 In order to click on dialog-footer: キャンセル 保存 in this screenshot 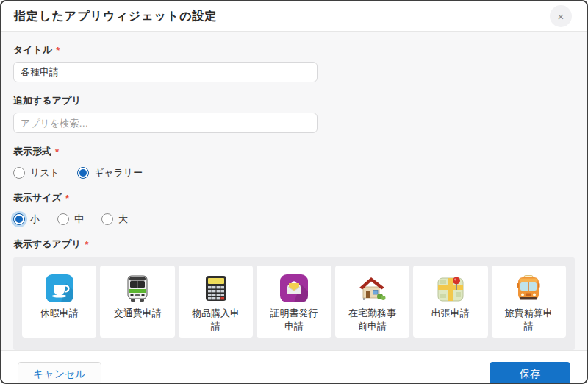, I will do `click(294, 367)`.